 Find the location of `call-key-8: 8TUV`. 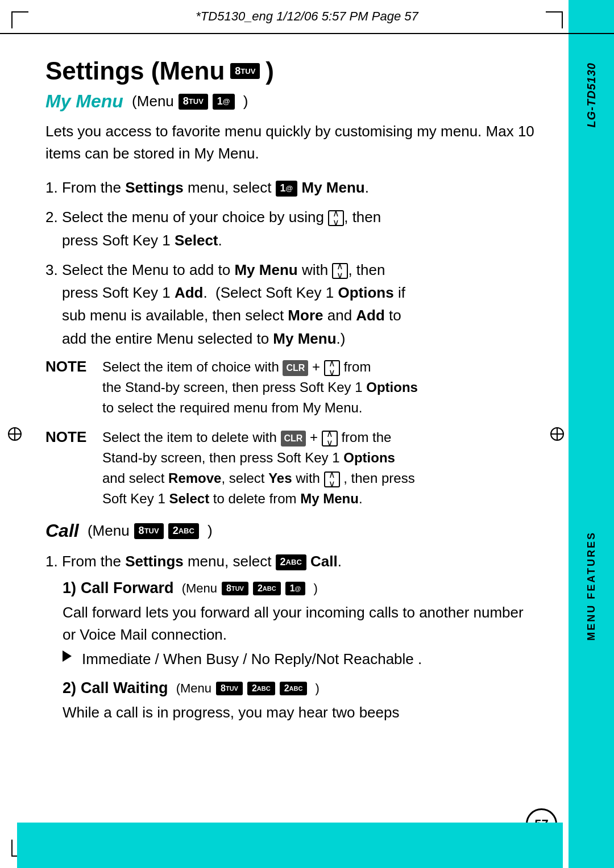

call-key-8: 8TUV is located at coordinates (149, 531).